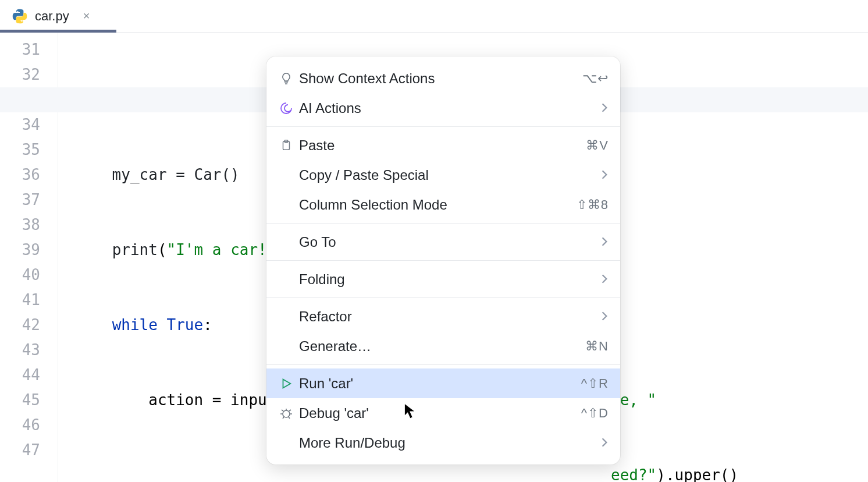  I want to click on line-number: 44, so click(20, 375).